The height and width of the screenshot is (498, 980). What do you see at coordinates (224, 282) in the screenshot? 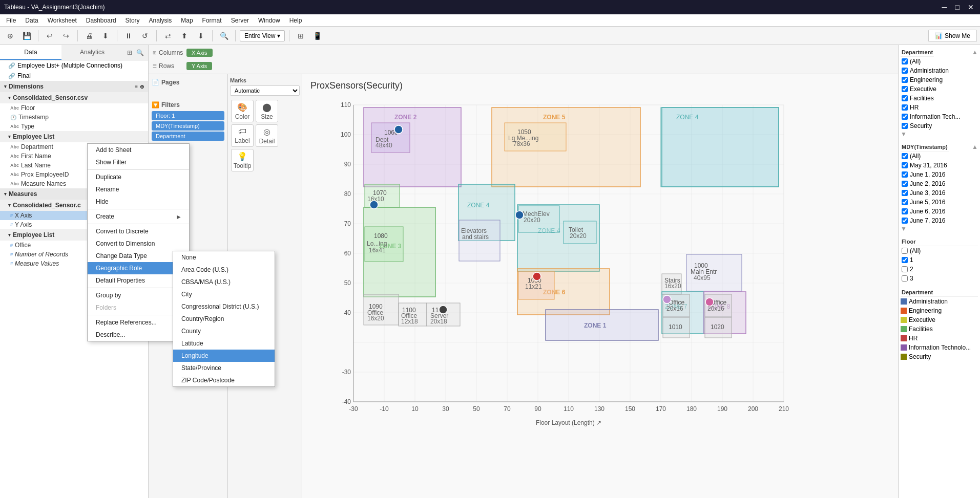
I see `sub-cbsa: CBSA/MSA (U.S.)` at bounding box center [224, 282].